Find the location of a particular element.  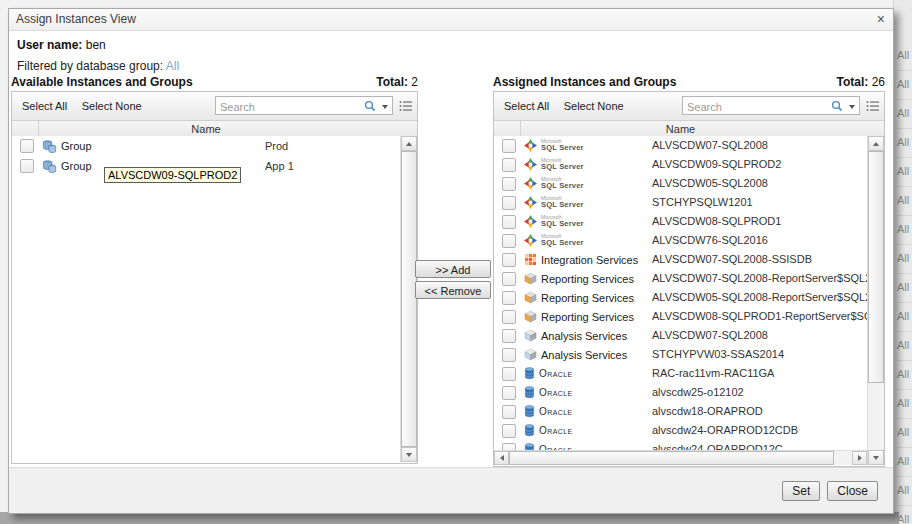

table-row: Oracle RAC-rac11vm-RAC11GA is located at coordinates (680, 374).